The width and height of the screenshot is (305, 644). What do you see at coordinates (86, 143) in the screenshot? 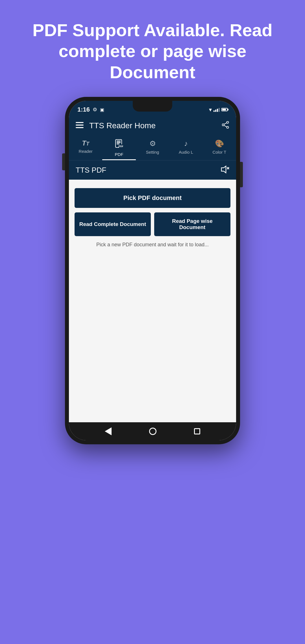
I see `reader-tab-icon: TT` at bounding box center [86, 143].